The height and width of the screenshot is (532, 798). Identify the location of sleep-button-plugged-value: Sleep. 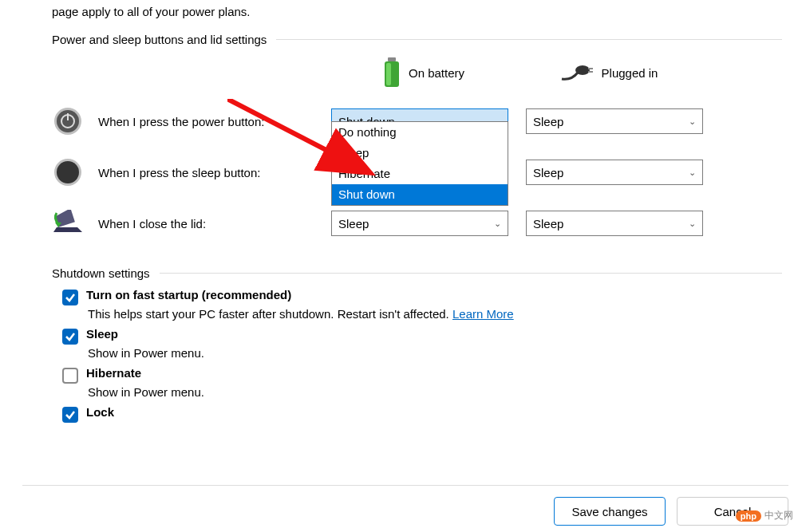
(548, 172).